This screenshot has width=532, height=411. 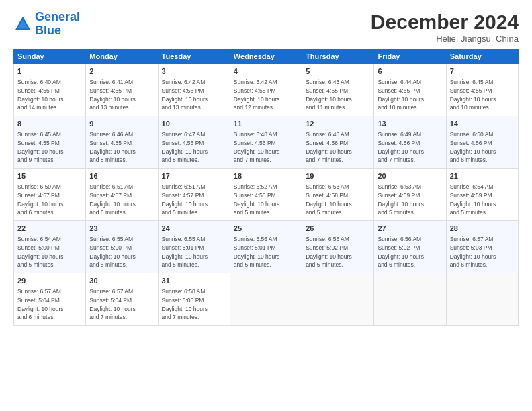 I want to click on calendar-cell: 7Sunrise: 6:45 AMSunset: 4:55 PMDaylight…, so click(x=482, y=90).